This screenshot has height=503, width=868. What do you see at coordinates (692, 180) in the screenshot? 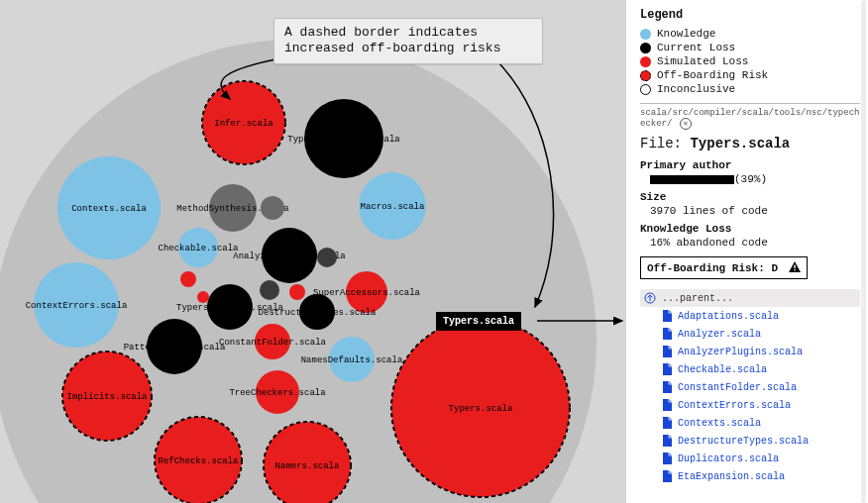
I see `redacted-text` at bounding box center [692, 180].